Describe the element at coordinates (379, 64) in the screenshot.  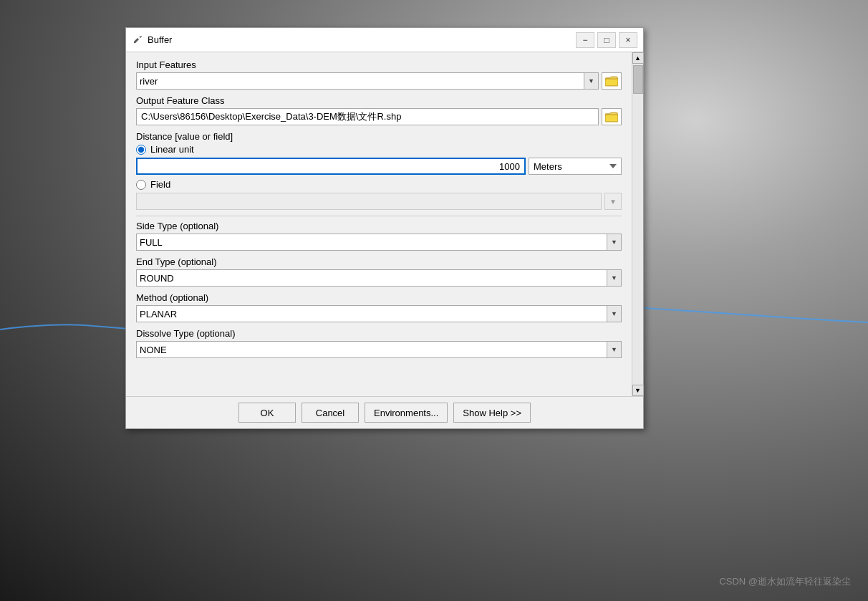
I see `input-features-label: Input Features` at that location.